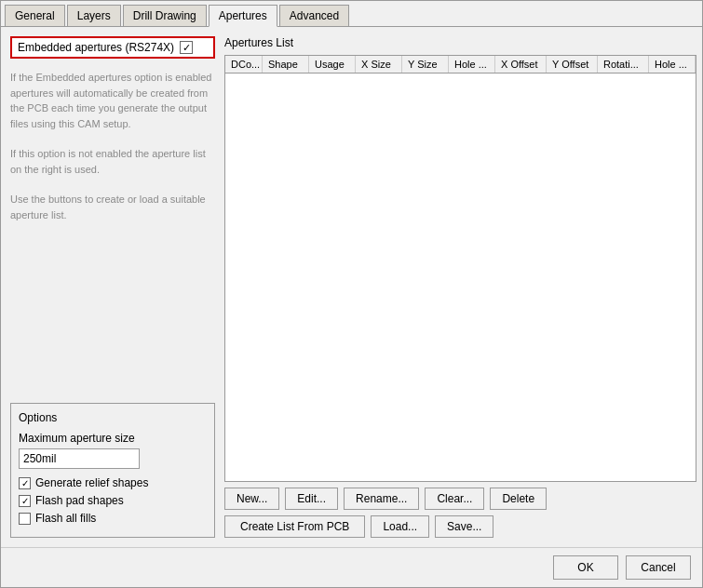 This screenshot has height=588, width=703. What do you see at coordinates (91, 483) in the screenshot?
I see `generate-relief-label: Generate relief shapes` at bounding box center [91, 483].